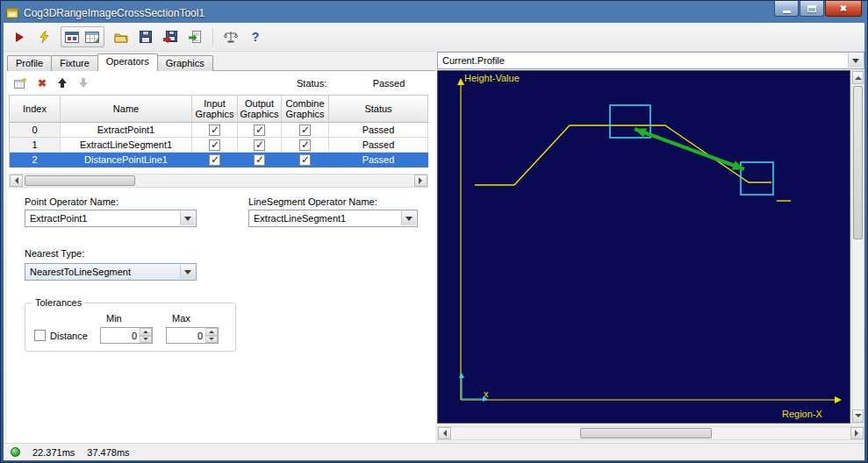 The height and width of the screenshot is (463, 868). What do you see at coordinates (114, 318) in the screenshot?
I see `min-label: Min` at bounding box center [114, 318].